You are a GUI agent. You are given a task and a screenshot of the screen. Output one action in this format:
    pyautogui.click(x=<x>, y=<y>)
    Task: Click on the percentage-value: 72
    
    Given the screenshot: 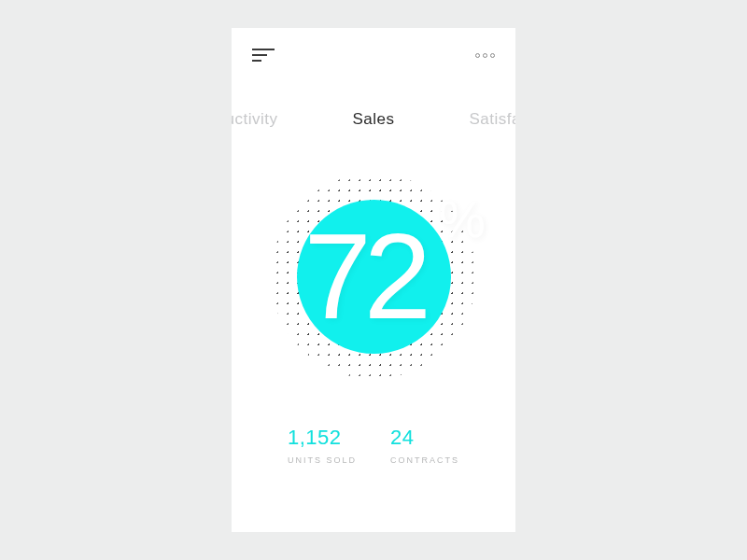 What is the action you would take?
    pyautogui.click(x=364, y=276)
    